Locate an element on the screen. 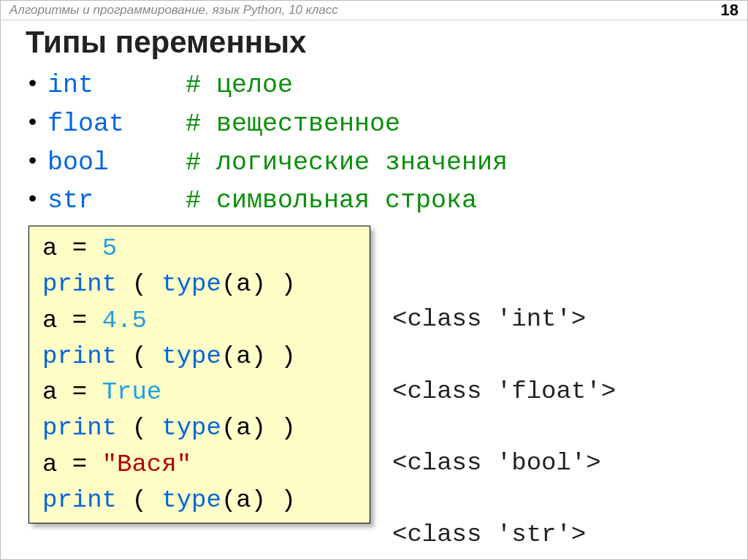 Image resolution: width=748 pixels, height=560 pixels. type-row-bool: •bool # логические значения is located at coordinates (377, 162).